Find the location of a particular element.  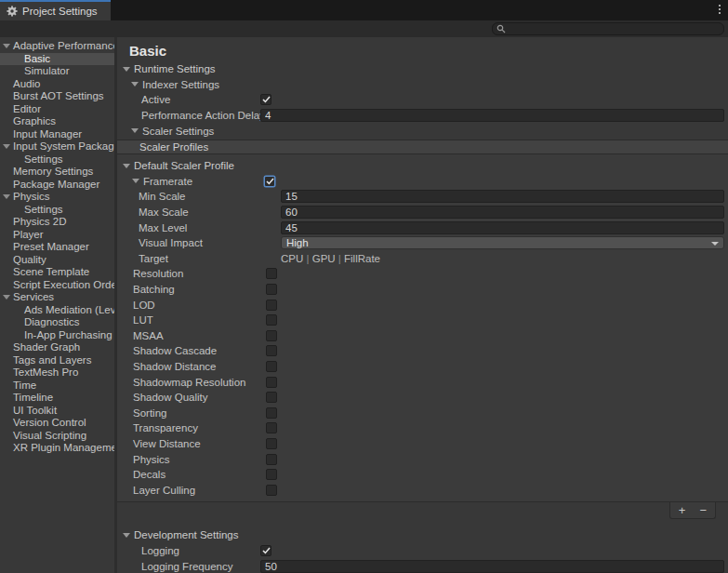

runtime-settings-foldout: Runtime Settings is located at coordinates (422, 69).